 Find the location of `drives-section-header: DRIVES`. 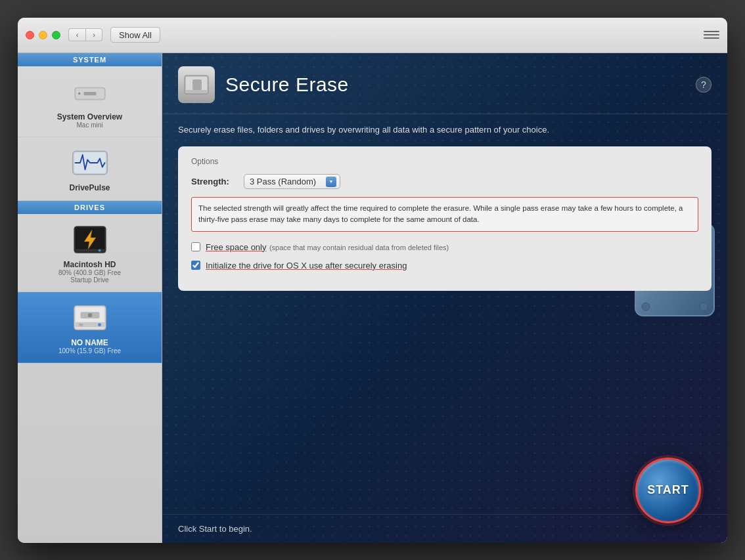

drives-section-header: DRIVES is located at coordinates (89, 207).